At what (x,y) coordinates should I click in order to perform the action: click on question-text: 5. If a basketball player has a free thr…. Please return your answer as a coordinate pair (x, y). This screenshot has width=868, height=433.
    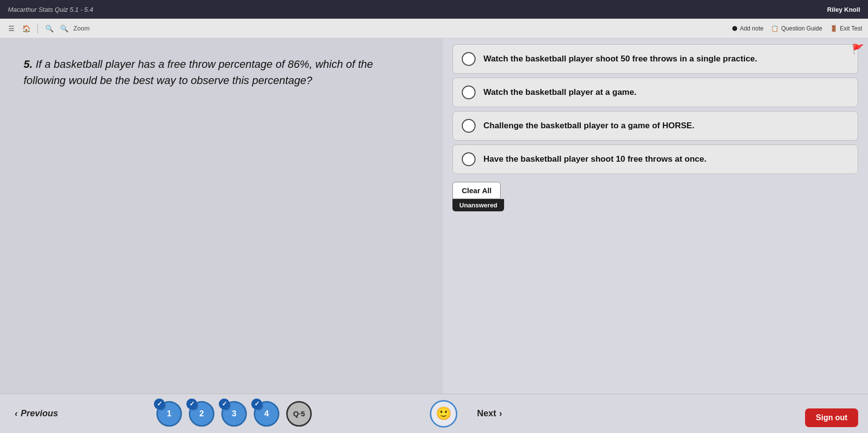
    Looking at the image, I should click on (208, 72).